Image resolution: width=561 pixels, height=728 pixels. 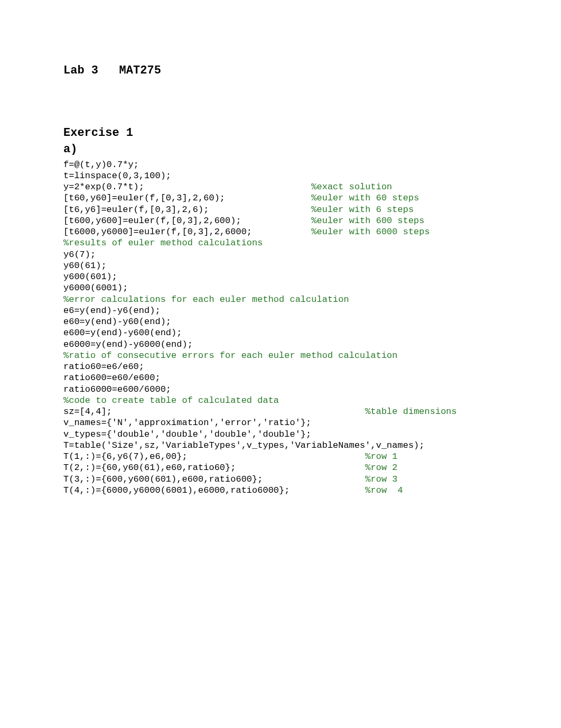 What do you see at coordinates (117, 321) in the screenshot?
I see `code-text: e60=y(end)-y60(end);` at bounding box center [117, 321].